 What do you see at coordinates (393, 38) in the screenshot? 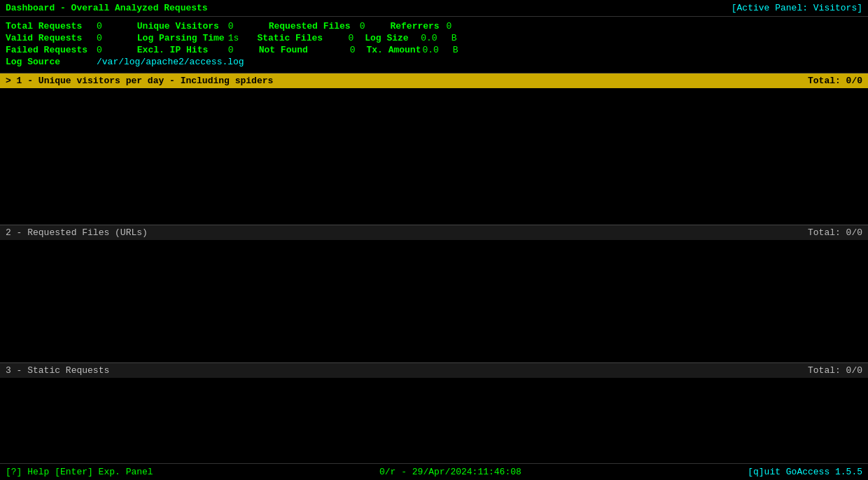
I see `log-size-label: Log Size` at bounding box center [393, 38].